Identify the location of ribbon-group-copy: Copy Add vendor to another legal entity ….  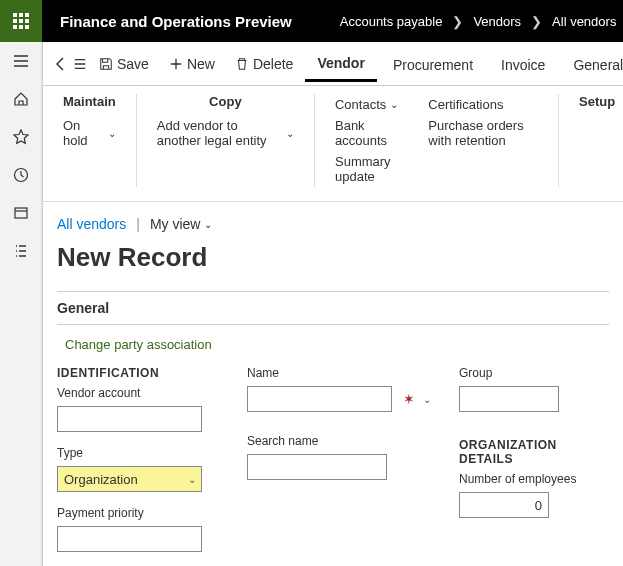
(226, 140).